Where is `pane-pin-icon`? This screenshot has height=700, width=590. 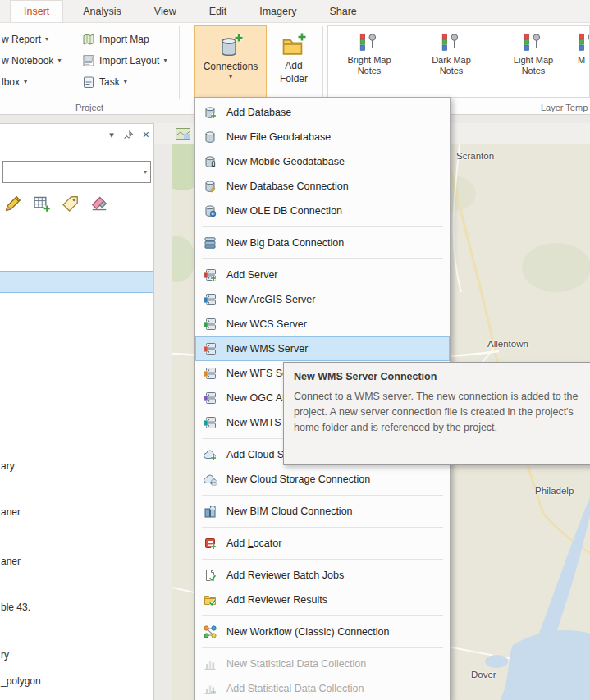 pane-pin-icon is located at coordinates (128, 135).